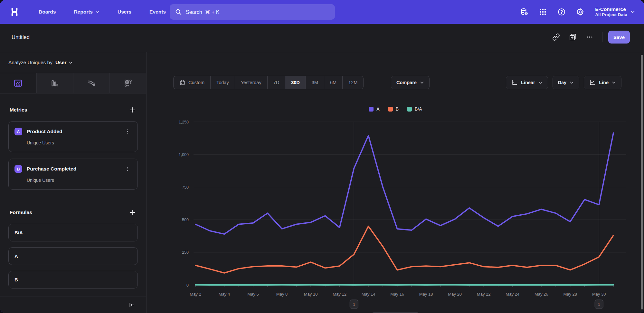 This screenshot has width=644, height=313. Describe the element at coordinates (276, 83) in the screenshot. I see `range-7d: 7D` at that location.